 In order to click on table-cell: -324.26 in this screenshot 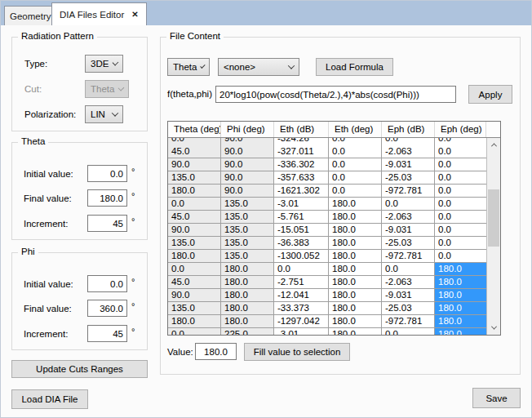, I will do `click(302, 142)`.